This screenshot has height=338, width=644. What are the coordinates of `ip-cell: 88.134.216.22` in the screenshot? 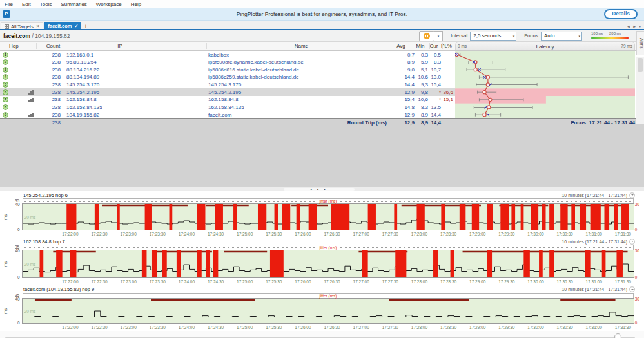 It's located at (83, 70).